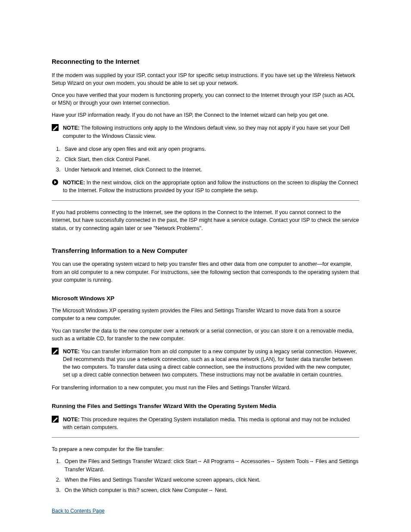 Image resolution: width=411 pixels, height=532 pixels. What do you see at coordinates (211, 159) in the screenshot?
I see `step-item: Click Start, then click Control Panel.` at bounding box center [211, 159].